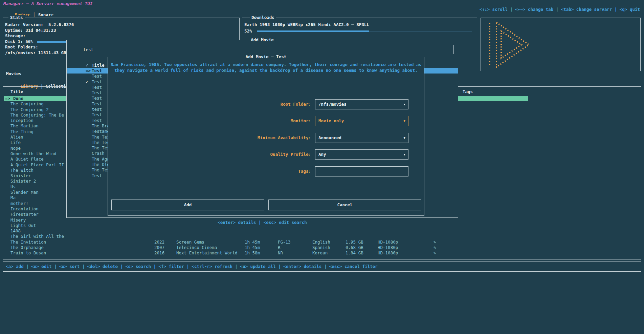 This screenshot has height=334, width=644. Describe the element at coordinates (209, 138) in the screenshot. I see `minimum-availability-label: Minimum Availability:` at that location.